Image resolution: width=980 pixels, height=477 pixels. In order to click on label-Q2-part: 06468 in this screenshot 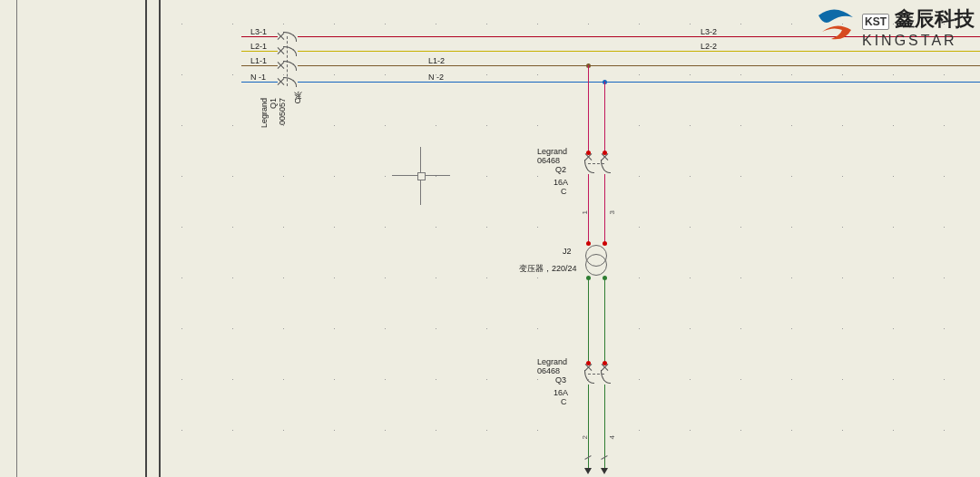, I will do `click(548, 161)`.